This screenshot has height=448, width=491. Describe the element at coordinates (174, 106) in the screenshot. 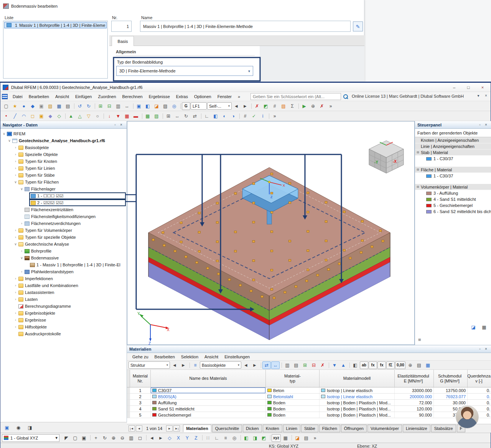

I see `search-object-icon: ◎` at that location.